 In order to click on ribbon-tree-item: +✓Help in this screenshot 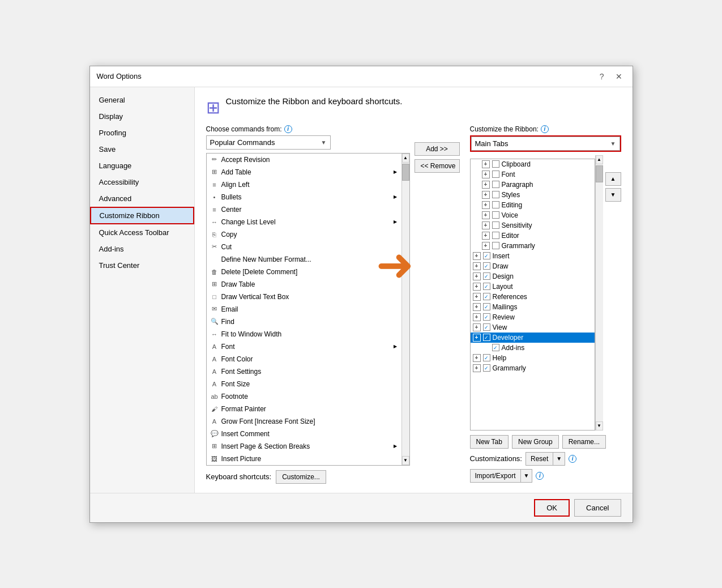, I will do `click(532, 358)`.